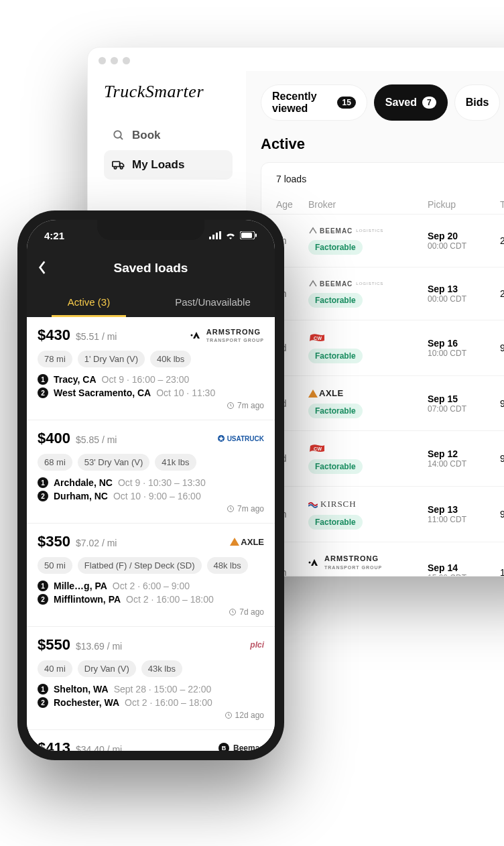 Image resolution: width=504 pixels, height=846 pixels. What do you see at coordinates (111, 359) in the screenshot?
I see `chip: 1' Dry Van (V)` at bounding box center [111, 359].